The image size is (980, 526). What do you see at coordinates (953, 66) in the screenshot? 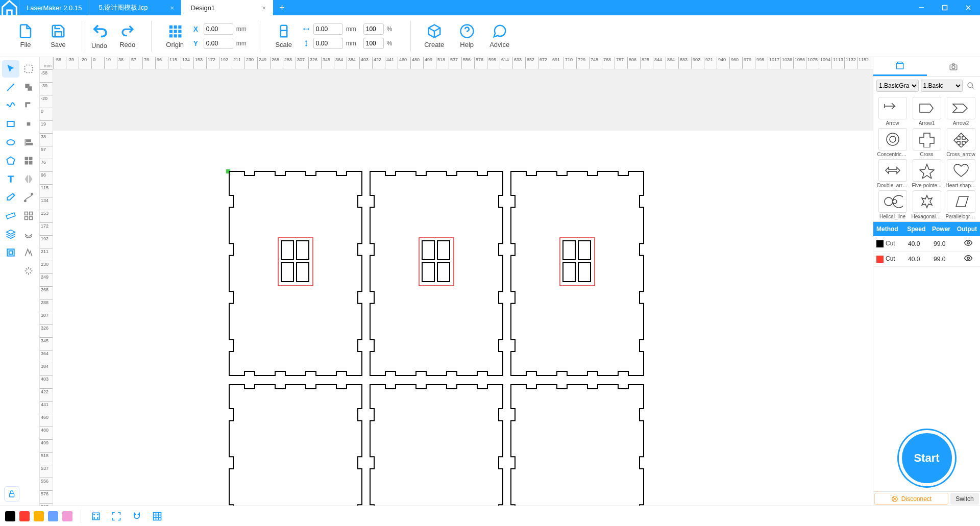
I see `camera-tab` at bounding box center [953, 66].